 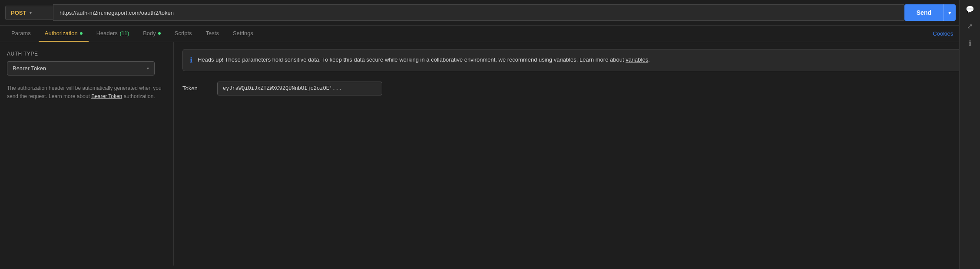 What do you see at coordinates (950, 13) in the screenshot?
I see `send-dropdown-button: ▾` at bounding box center [950, 13].